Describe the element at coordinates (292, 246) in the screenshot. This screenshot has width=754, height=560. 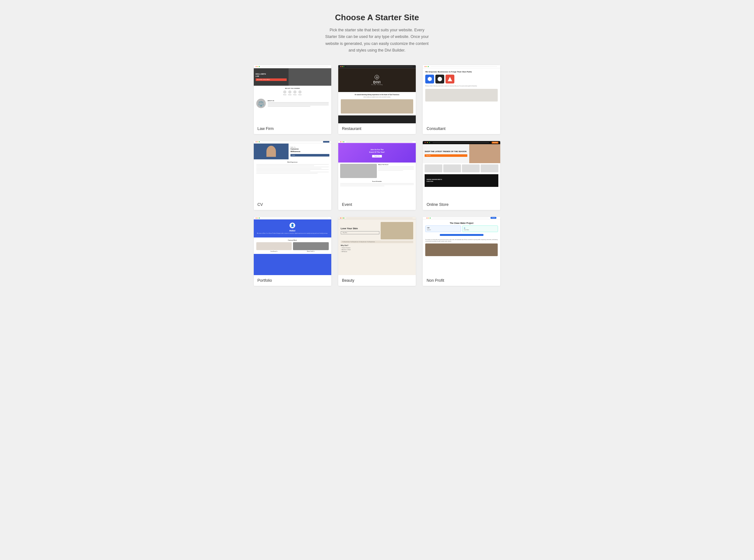
I see `preview-portfolio: 👤 Hello! My name is Brian, I'm a Senior …` at that location.